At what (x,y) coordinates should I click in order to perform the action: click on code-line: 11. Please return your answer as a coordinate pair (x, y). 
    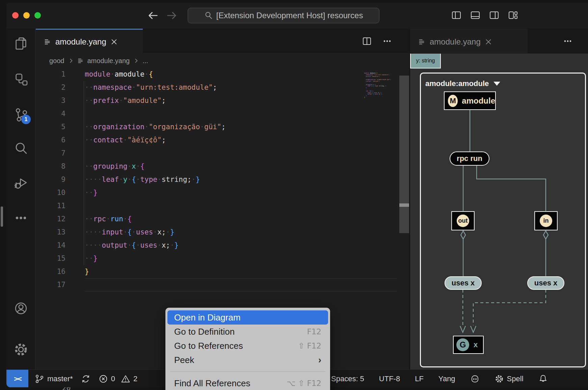
    Looking at the image, I should click on (222, 206).